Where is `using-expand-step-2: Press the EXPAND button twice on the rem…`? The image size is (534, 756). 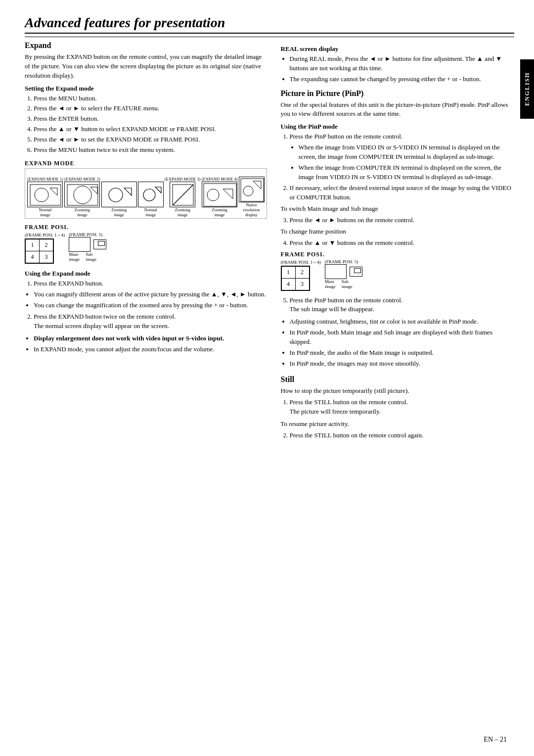 using-expand-step-2: Press the EXPAND button twice on the rem… is located at coordinates (150, 322).